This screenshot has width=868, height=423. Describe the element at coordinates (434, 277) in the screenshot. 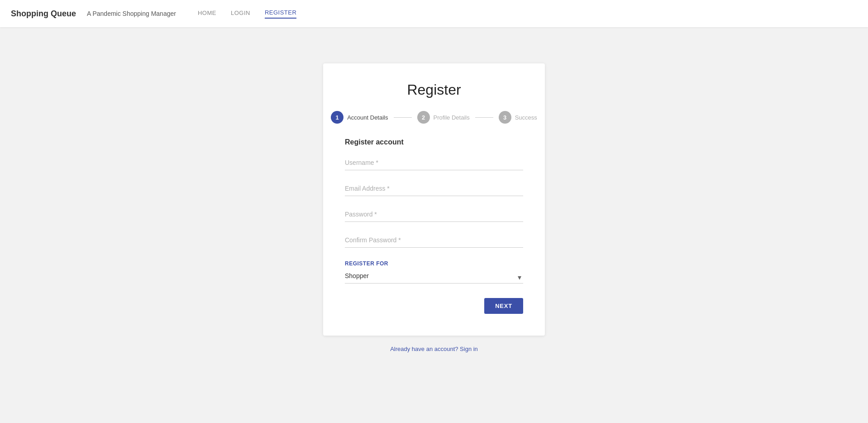

I see `role-select-wrapper: Shopper Store Owner Admin ▾` at that location.